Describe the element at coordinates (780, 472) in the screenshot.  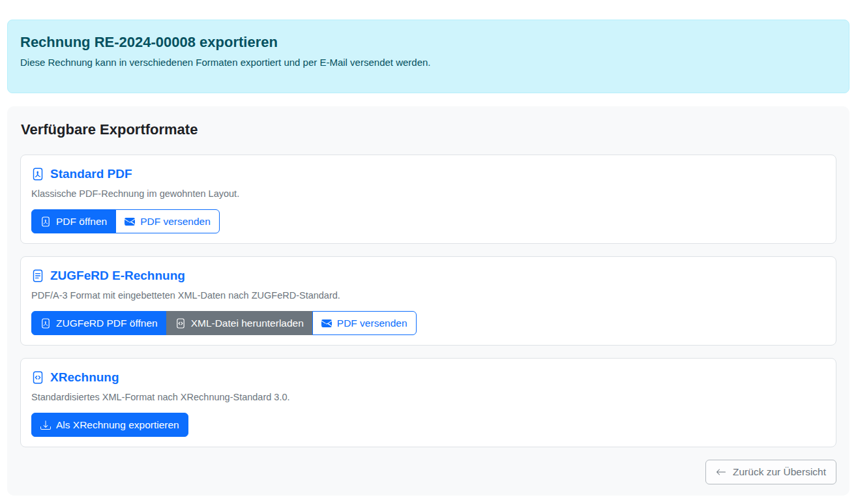
I see `back-button-label: Zurück zur Übersicht` at that location.